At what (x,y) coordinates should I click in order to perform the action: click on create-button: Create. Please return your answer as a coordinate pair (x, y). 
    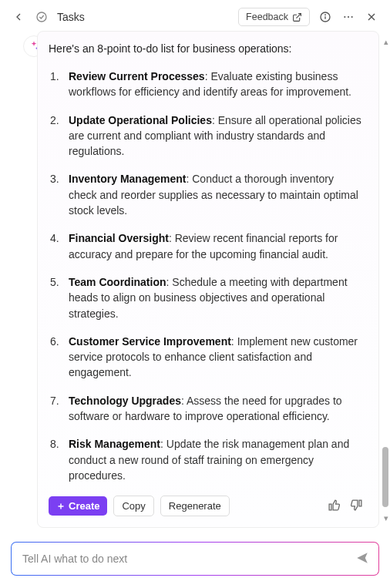
    Looking at the image, I should click on (78, 506).